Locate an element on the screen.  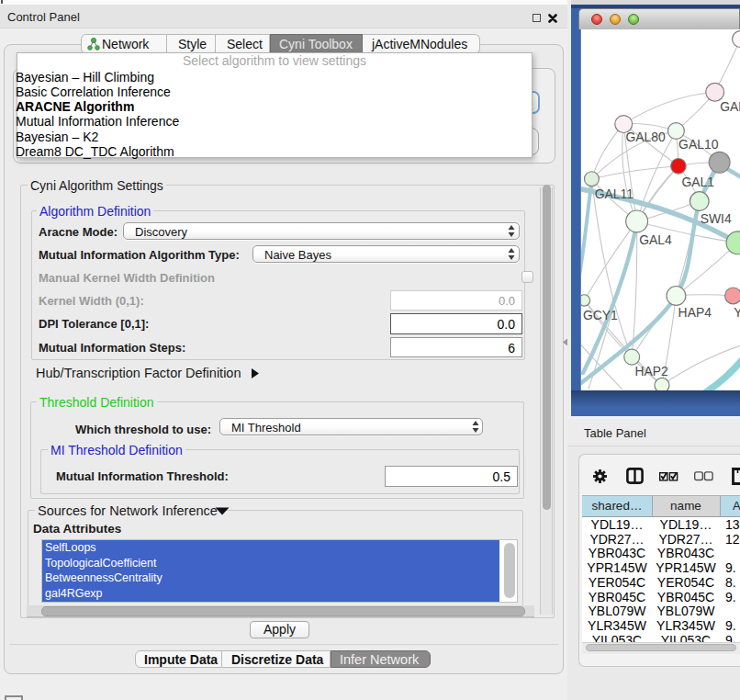
svg-text: GAL4 is located at coordinates (656, 240).